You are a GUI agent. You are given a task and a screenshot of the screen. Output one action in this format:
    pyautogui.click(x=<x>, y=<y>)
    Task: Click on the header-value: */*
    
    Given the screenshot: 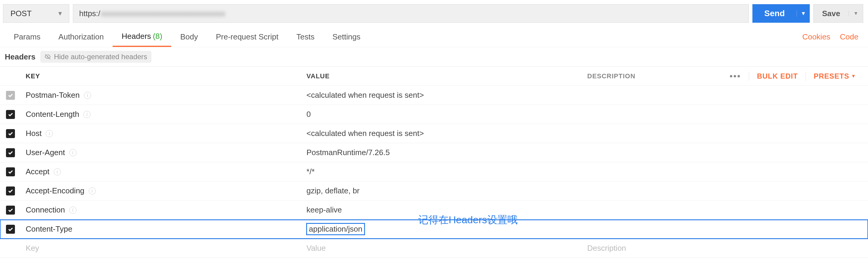 What is the action you would take?
    pyautogui.click(x=310, y=171)
    